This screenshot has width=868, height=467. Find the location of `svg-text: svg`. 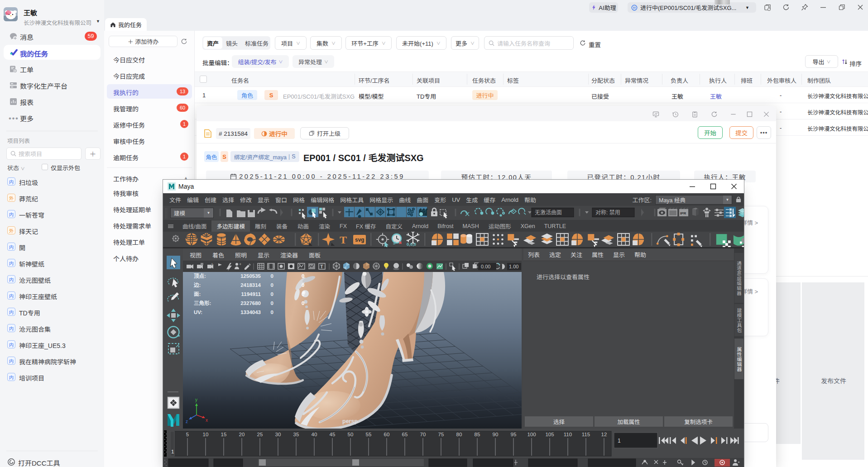

svg-text: svg is located at coordinates (360, 240).